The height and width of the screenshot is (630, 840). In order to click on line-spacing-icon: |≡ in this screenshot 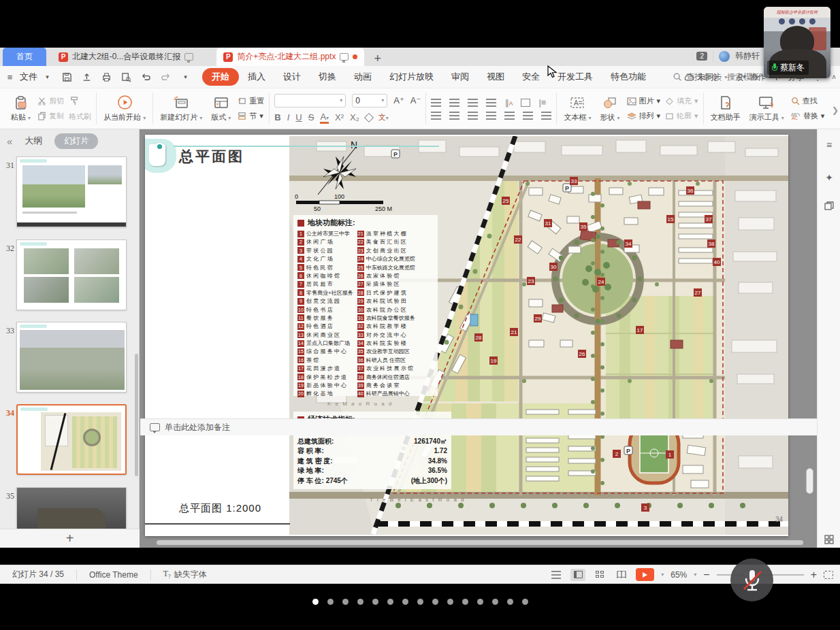, I will do `click(542, 102)`.